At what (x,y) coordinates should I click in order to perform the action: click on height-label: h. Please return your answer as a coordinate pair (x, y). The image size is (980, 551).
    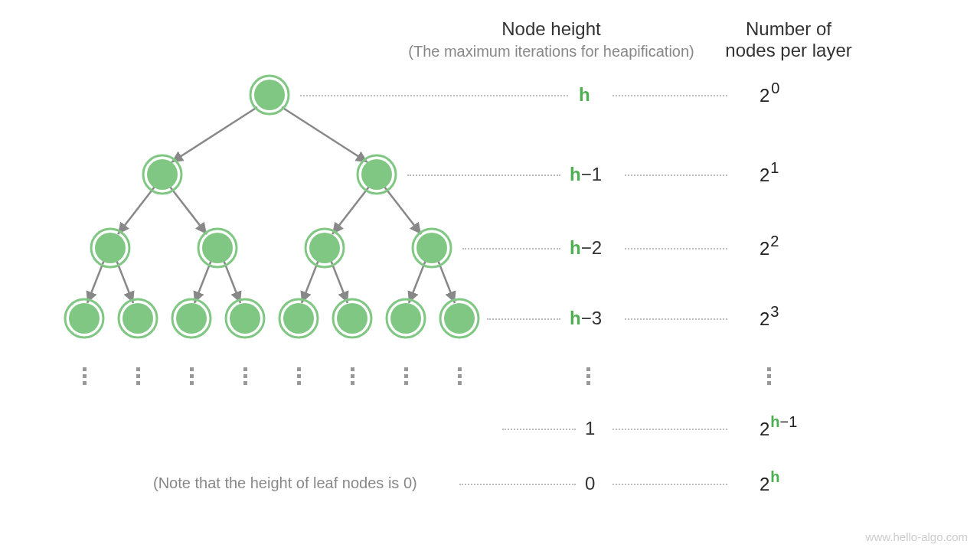
    Looking at the image, I should click on (585, 95).